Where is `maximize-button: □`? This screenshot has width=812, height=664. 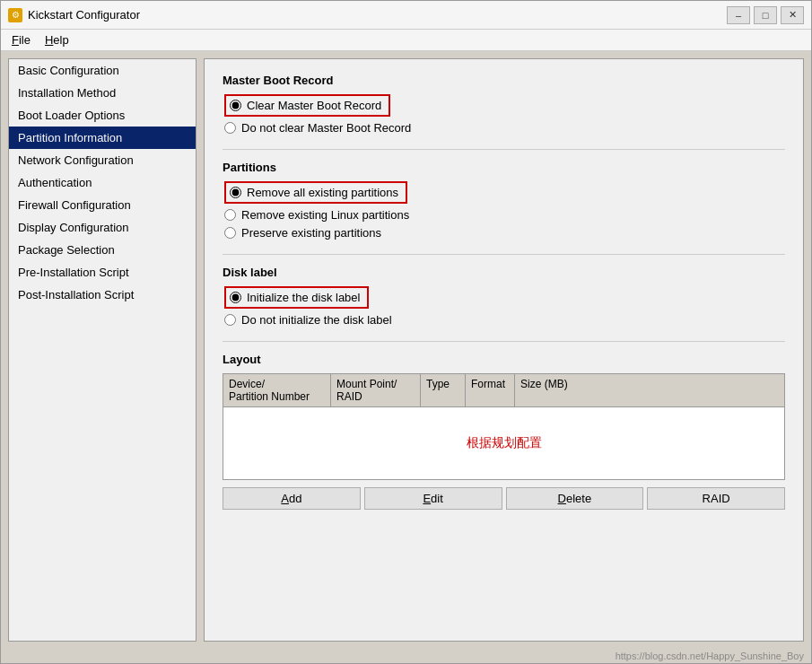 maximize-button: □ is located at coordinates (765, 15).